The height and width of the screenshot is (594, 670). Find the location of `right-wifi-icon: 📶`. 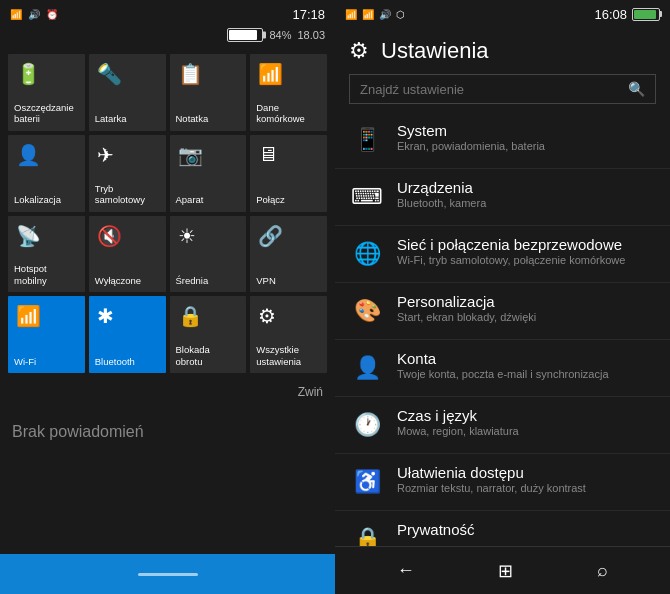

right-wifi-icon: 📶 is located at coordinates (368, 14).